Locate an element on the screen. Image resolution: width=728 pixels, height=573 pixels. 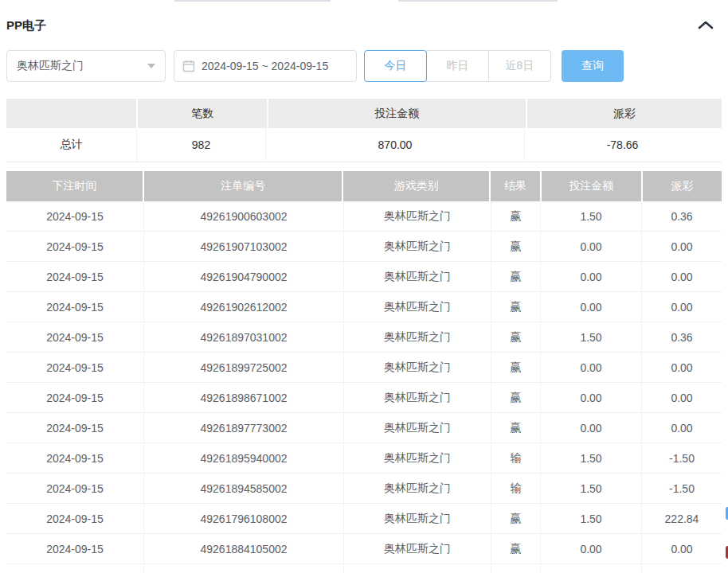
summary-total-count: 982 is located at coordinates (202, 145).